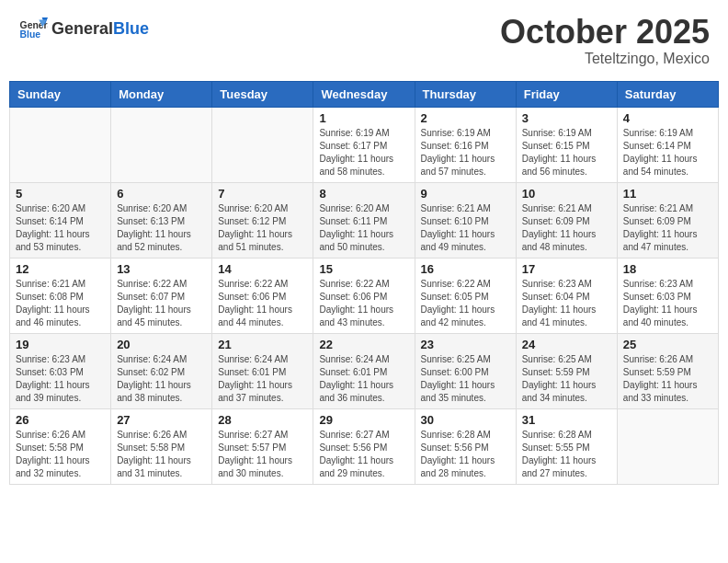 The image size is (728, 563). What do you see at coordinates (566, 94) in the screenshot?
I see `weekday-header-friday: Friday` at bounding box center [566, 94].